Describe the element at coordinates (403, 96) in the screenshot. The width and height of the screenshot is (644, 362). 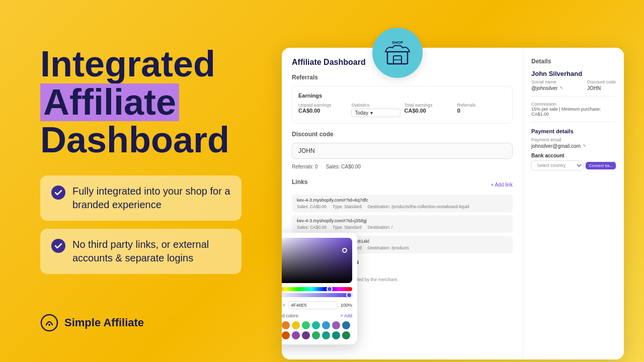
I see `earnings-title: Earnings` at that location.